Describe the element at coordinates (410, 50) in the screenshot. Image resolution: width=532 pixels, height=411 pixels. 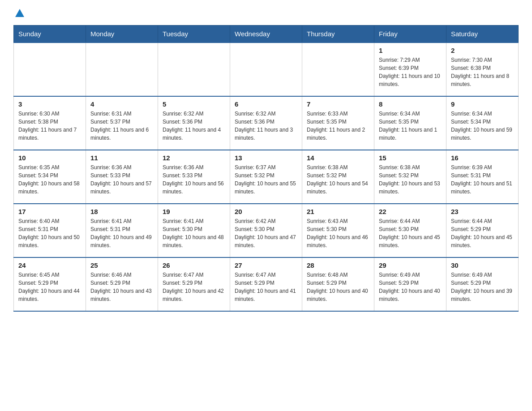
I see `day-number: 1` at that location.